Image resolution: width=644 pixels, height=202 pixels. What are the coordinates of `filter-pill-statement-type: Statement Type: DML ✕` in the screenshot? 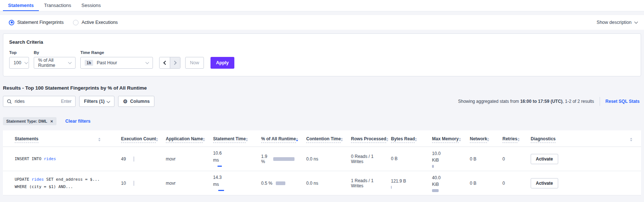 It's located at (30, 121).